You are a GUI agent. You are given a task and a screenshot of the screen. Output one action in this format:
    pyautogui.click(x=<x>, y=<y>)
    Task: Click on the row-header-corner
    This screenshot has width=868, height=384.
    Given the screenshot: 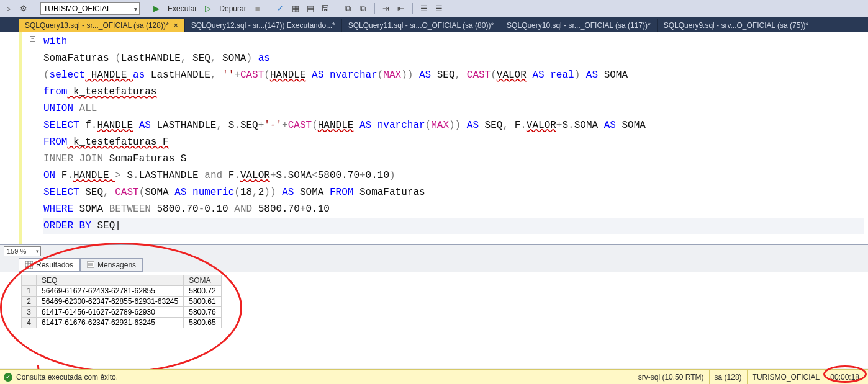 What is the action you would take?
    pyautogui.click(x=29, y=280)
    